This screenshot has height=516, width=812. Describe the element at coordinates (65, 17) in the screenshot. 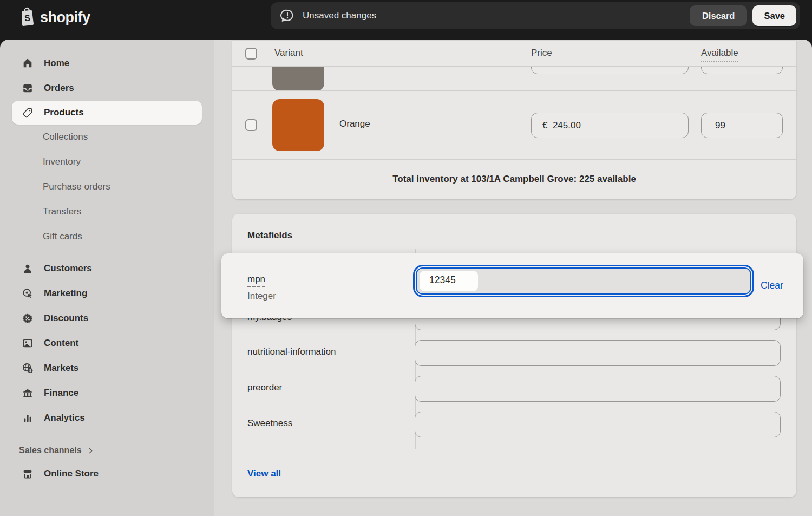

I see `shopify-wordmark: shopify` at that location.